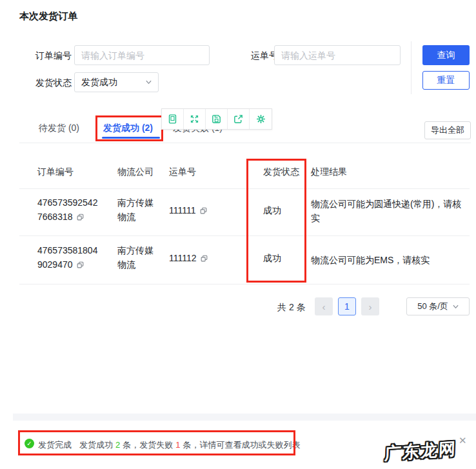 This screenshot has height=469, width=476. I want to click on notice-part2: 条，发货失败, so click(148, 445).